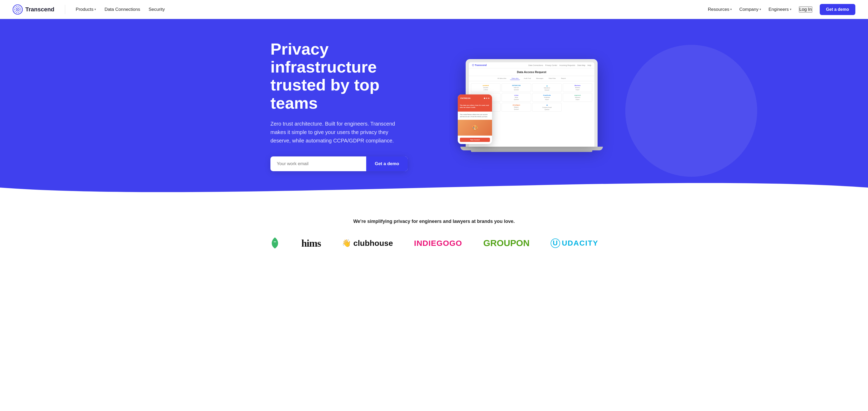  I want to click on screen-topbar: ⬡ Transcend Data Connections Privacy Cen…, so click(532, 65).